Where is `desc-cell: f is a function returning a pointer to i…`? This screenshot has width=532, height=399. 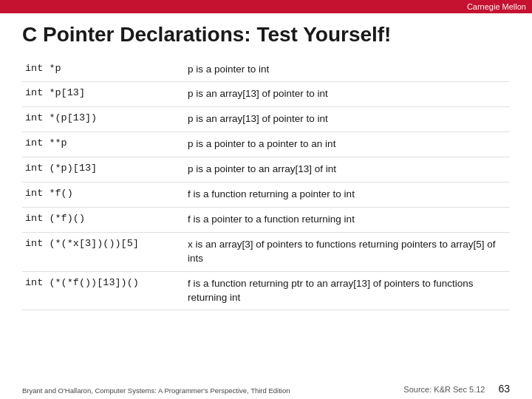
desc-cell: f is a function returning a pointer to i… is located at coordinates (347, 195).